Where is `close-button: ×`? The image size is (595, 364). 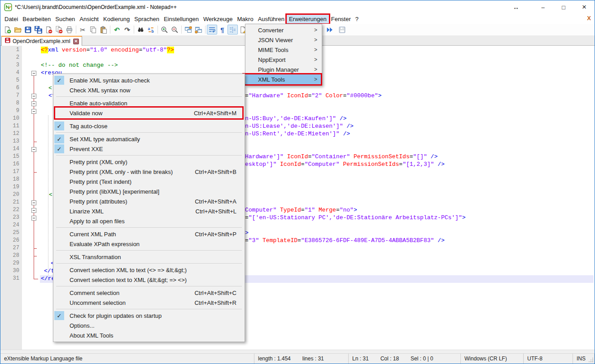
close-button: × is located at coordinates (584, 7).